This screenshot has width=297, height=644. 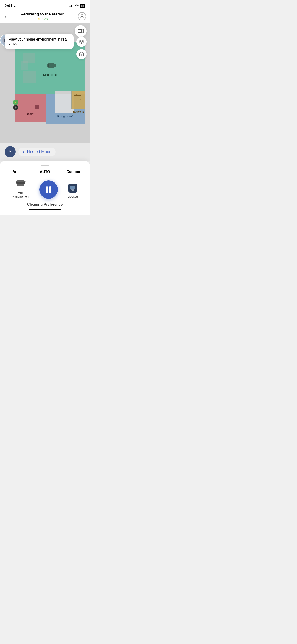 What do you see at coordinates (39, 42) in the screenshot?
I see `tooltip-banner: View your home environment in real time.` at bounding box center [39, 42].